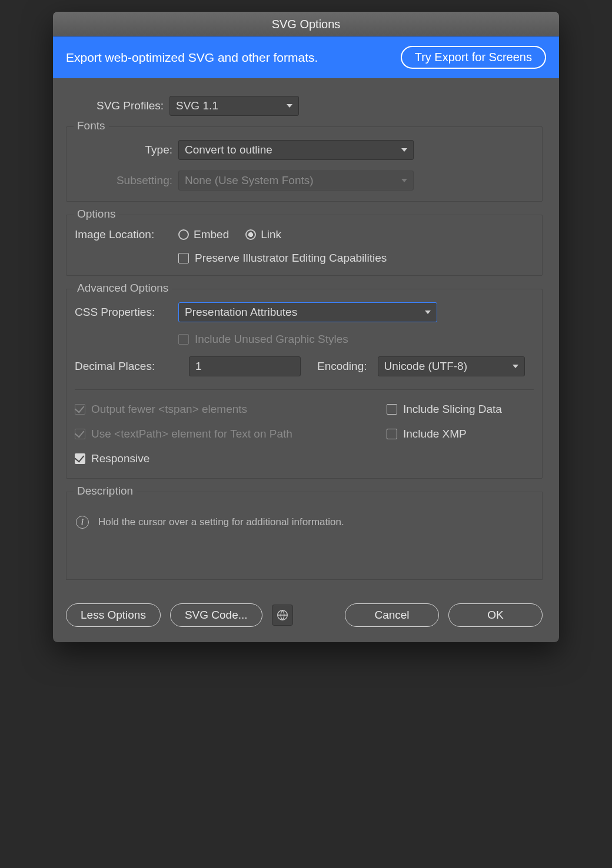 This screenshot has height=868, width=612. What do you see at coordinates (97, 214) in the screenshot?
I see `options-legend: Options` at bounding box center [97, 214].